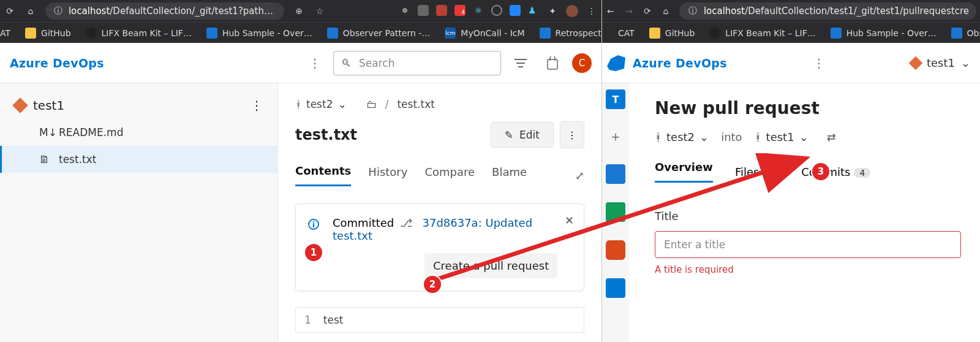 This screenshot has width=980, height=342. What do you see at coordinates (379, 33) in the screenshot?
I see `bookmark-item: Observer Pattern -…` at bounding box center [379, 33].